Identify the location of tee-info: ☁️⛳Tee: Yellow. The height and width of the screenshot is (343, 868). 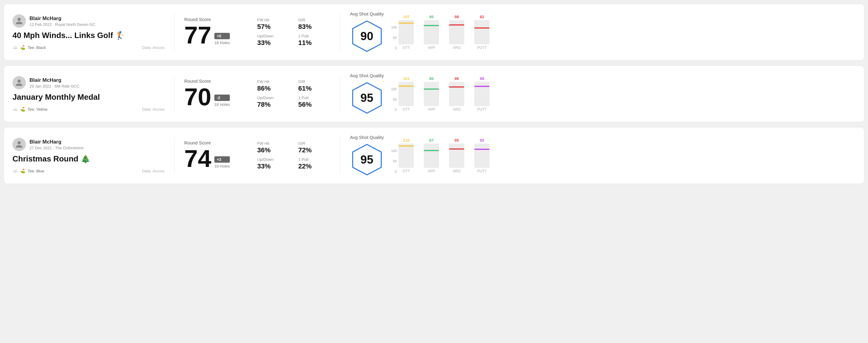
(30, 109).